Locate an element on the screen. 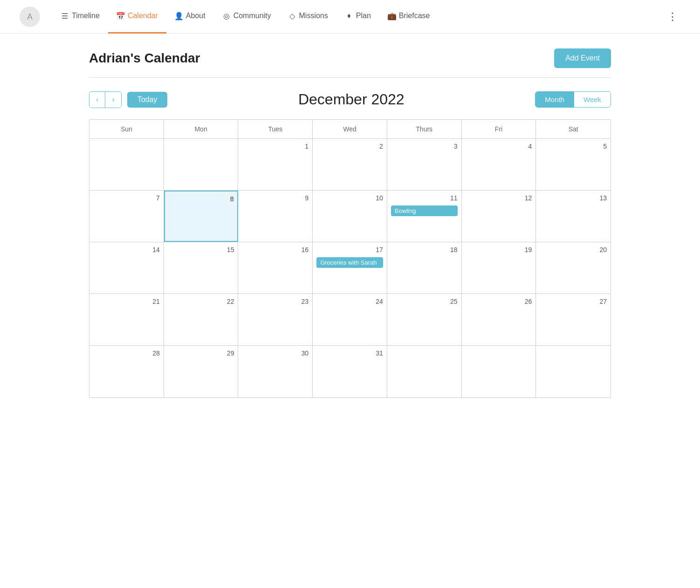 The width and height of the screenshot is (700, 588). day-header-sat: Sat is located at coordinates (573, 130).